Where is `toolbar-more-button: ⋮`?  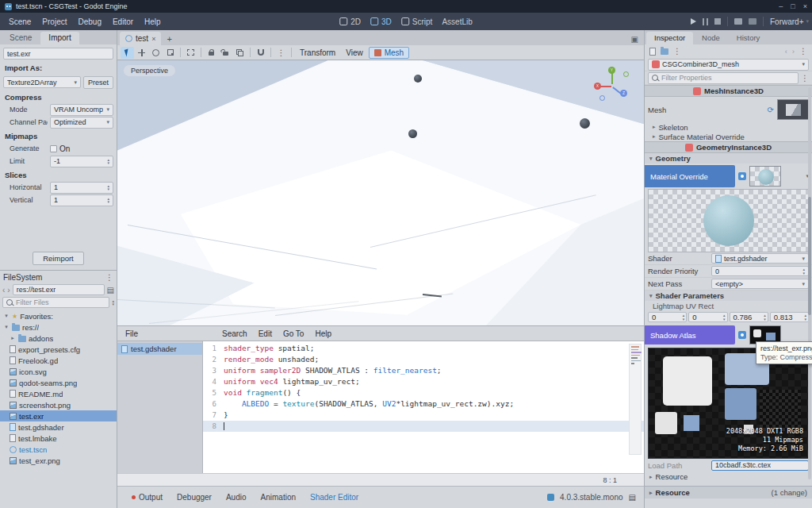 toolbar-more-button: ⋮ is located at coordinates (281, 52).